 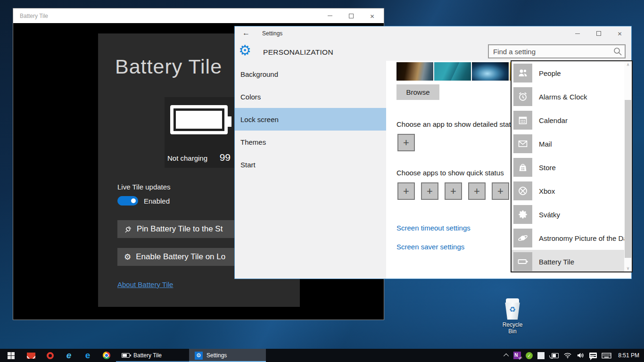 I want to click on windows-logo-icon, so click(x=11, y=355).